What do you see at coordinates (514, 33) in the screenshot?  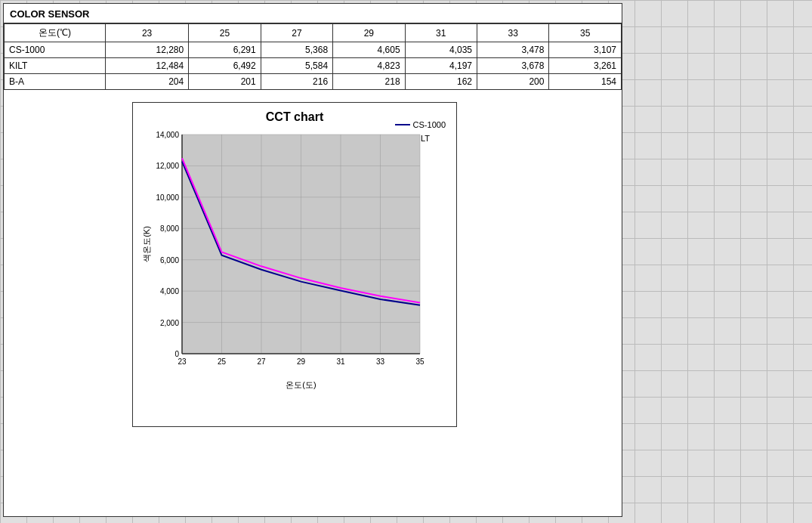 I see `table-header-6: 33` at bounding box center [514, 33].